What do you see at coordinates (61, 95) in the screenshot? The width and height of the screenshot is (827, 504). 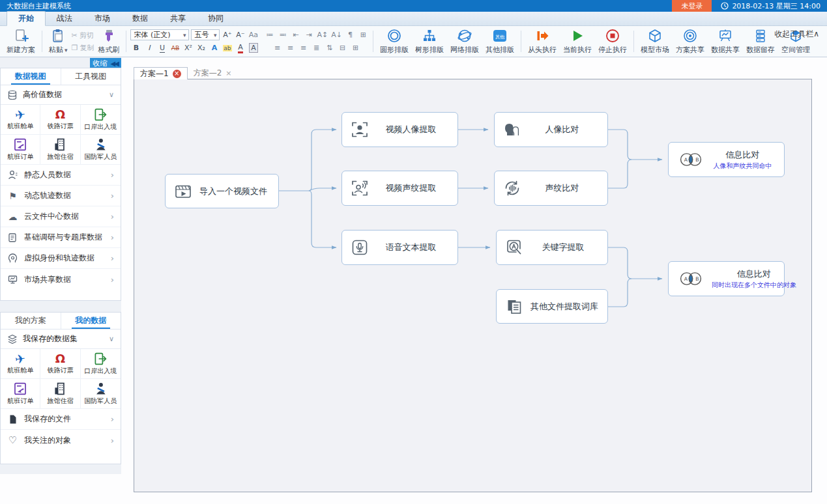 I see `section-high-value-data: 高价值数据 ∨` at bounding box center [61, 95].